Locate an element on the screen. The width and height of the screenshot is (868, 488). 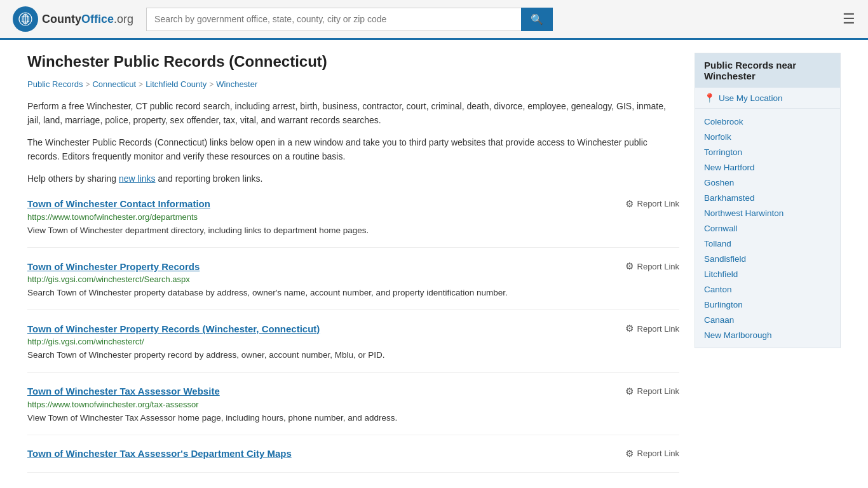
nearby-link: New Hartford is located at coordinates (729, 168).